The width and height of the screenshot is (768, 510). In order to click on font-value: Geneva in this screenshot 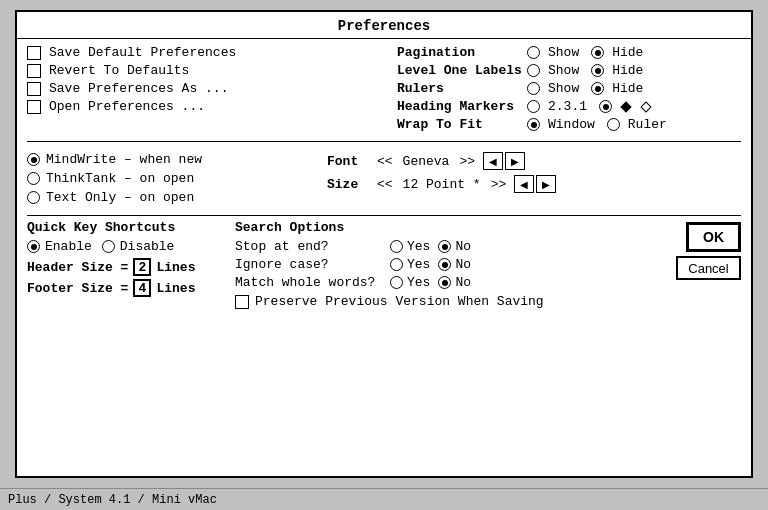, I will do `click(426, 162)`.